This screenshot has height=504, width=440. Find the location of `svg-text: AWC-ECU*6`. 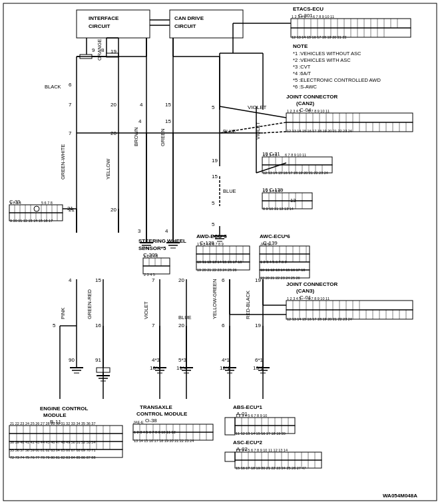

svg-text: AWC-ECU*6 is located at coordinates (275, 237).